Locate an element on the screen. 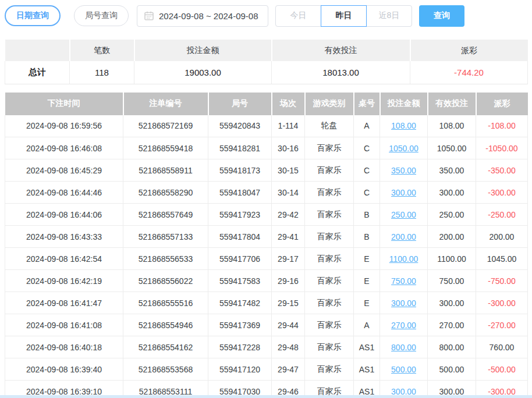  bet-amount-link: 1050.00 is located at coordinates (404, 148).